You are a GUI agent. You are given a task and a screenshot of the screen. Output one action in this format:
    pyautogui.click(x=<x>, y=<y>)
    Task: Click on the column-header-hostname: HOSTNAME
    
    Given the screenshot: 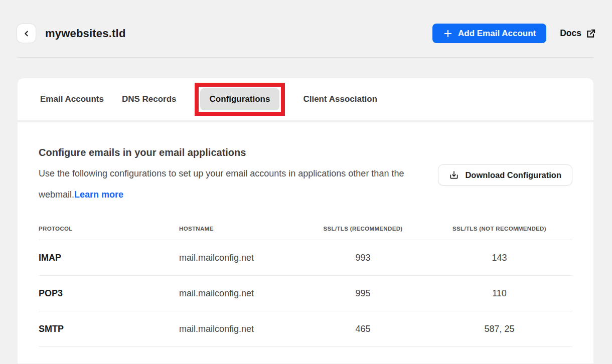 What is the action you would take?
    pyautogui.click(x=239, y=229)
    